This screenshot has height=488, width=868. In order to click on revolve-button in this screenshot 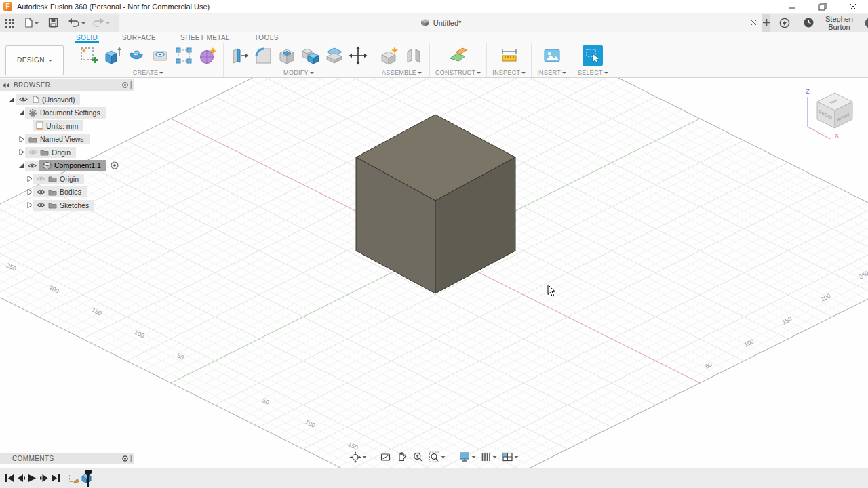, I will do `click(136, 56)`.